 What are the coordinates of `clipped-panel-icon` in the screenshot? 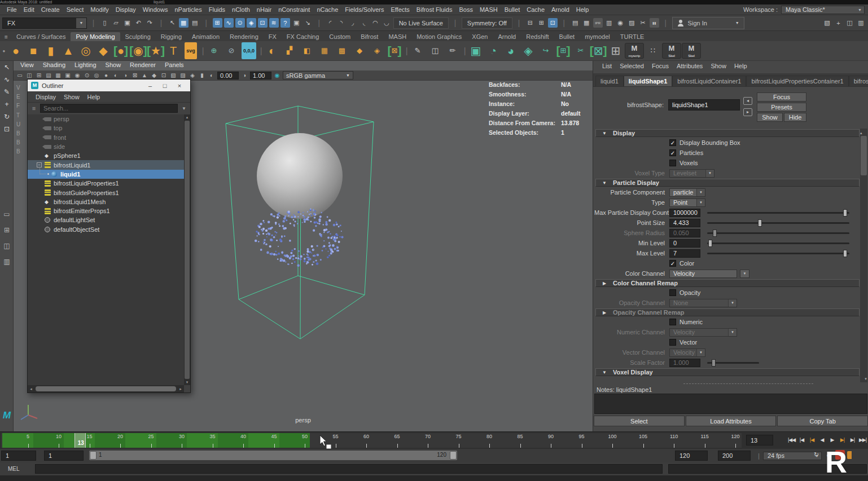 It's located at (849, 455).